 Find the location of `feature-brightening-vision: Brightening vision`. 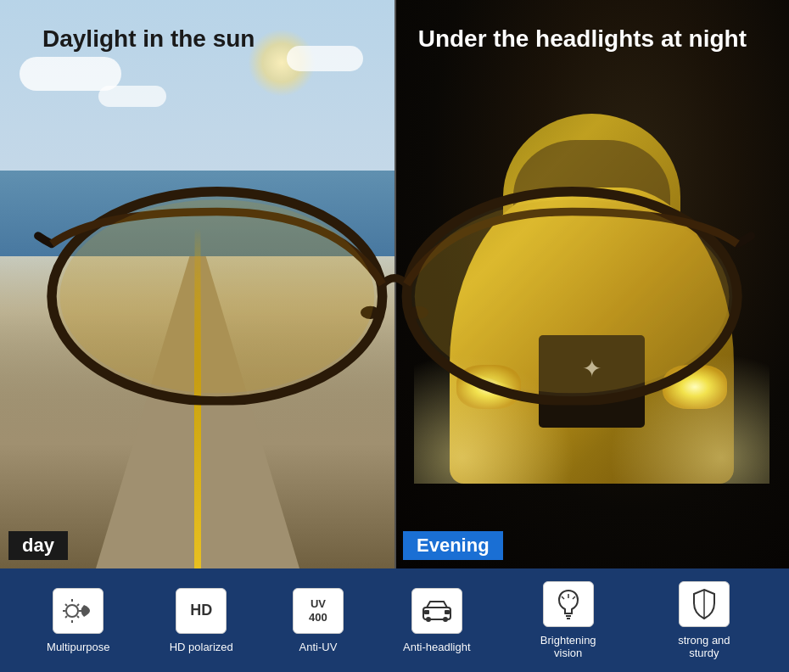

feature-brightening-vision: Brightening vision is located at coordinates (568, 620).